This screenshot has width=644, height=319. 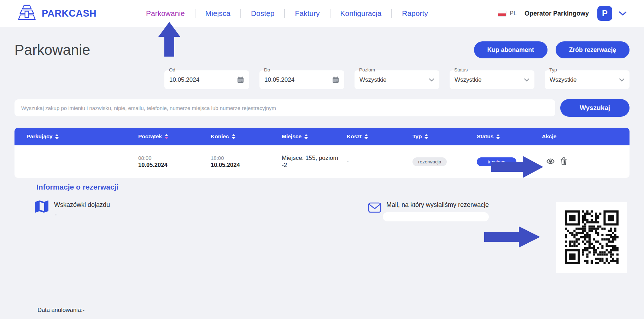 What do you see at coordinates (75, 137) in the screenshot?
I see `column-parkujacy: Parkujący` at bounding box center [75, 137].